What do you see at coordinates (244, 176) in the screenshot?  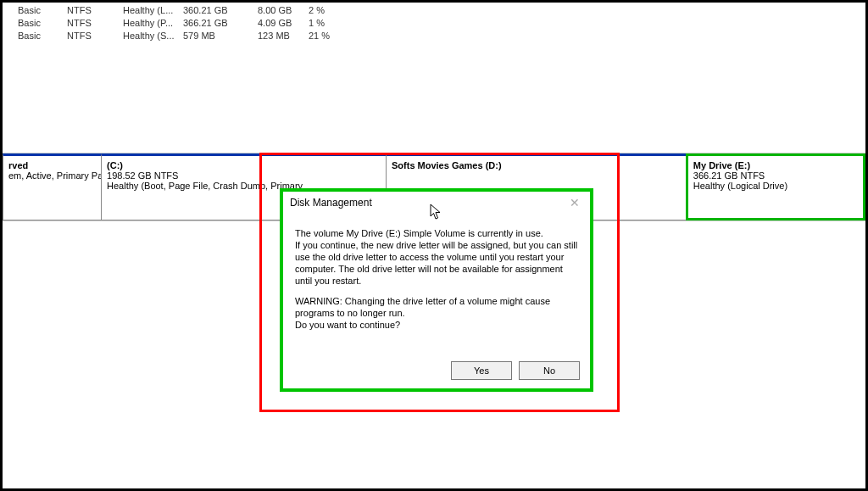 I see `partition-size: 198.52 GB NTFS` at bounding box center [244, 176].